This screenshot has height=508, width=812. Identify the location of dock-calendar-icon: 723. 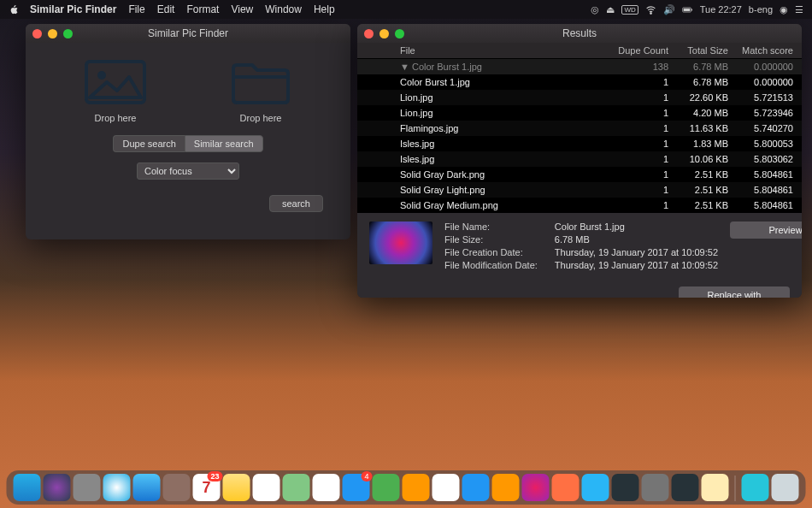
(207, 487).